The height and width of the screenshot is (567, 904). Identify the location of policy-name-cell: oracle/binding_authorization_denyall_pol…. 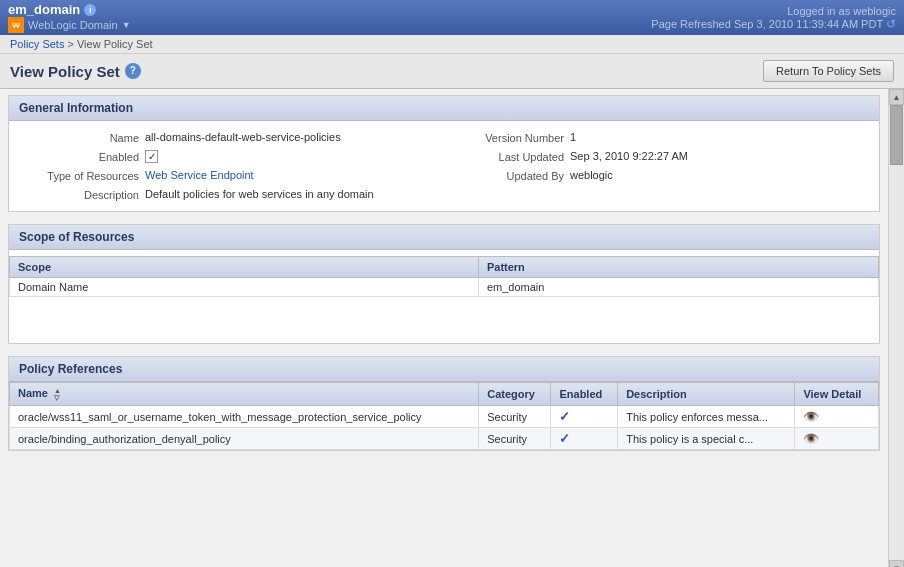
(244, 439).